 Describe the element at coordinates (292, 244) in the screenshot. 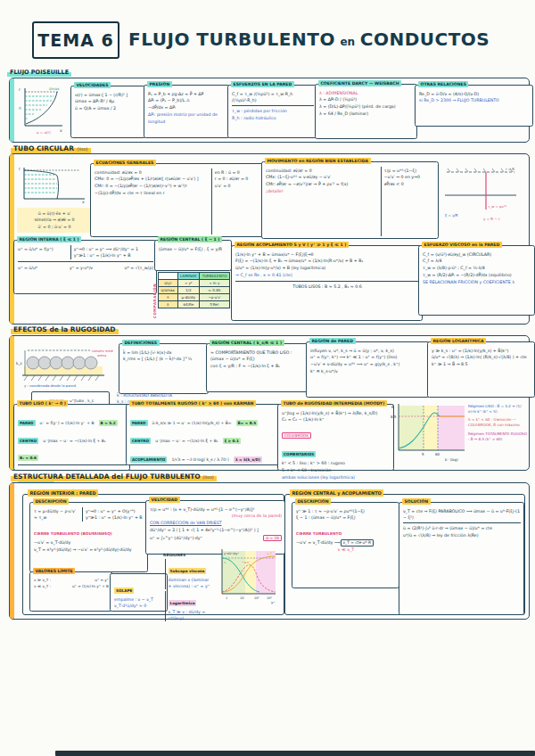

I see `box-acoplamiento-header: REGIÓN ACOPLAMIENTO S y V ( y⁺ ≫ 1 y ξ ≪…` at that location.